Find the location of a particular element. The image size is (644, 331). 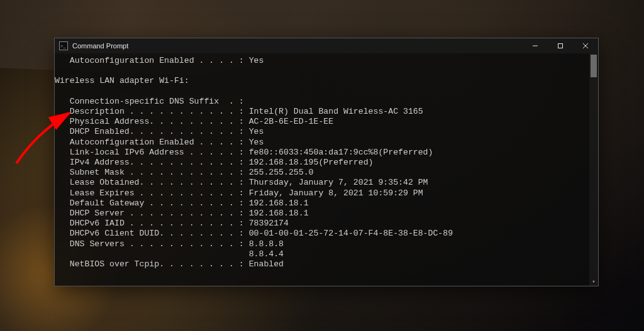

cmd-icon: >_ is located at coordinates (64, 46).